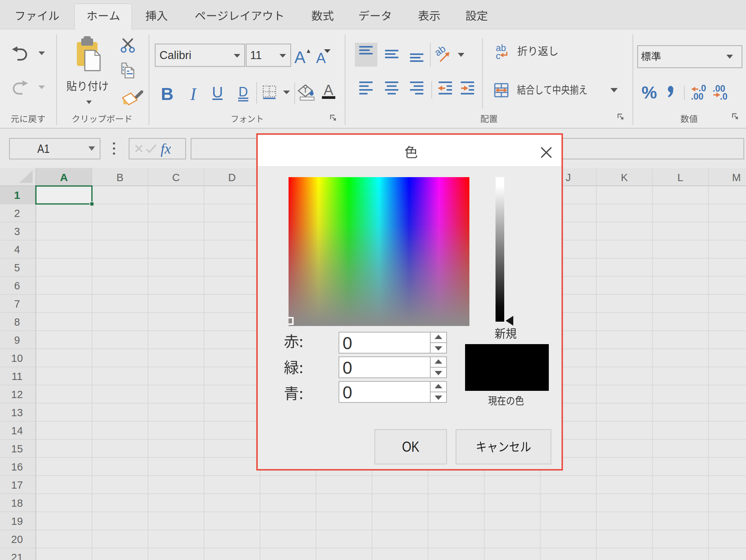 Image resolution: width=746 pixels, height=560 pixels. Describe the element at coordinates (17, 431) in the screenshot. I see `svg-text: 14` at that location.